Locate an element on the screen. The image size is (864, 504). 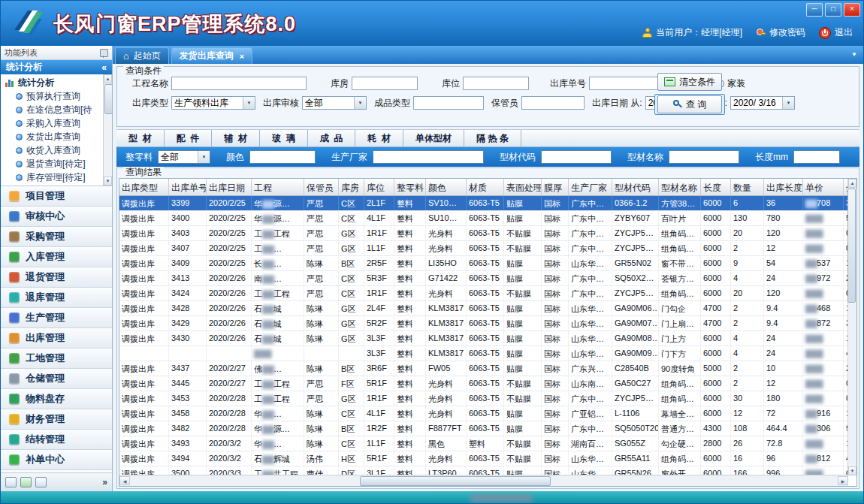
scroll-right-icon: ▶ is located at coordinates (843, 481).